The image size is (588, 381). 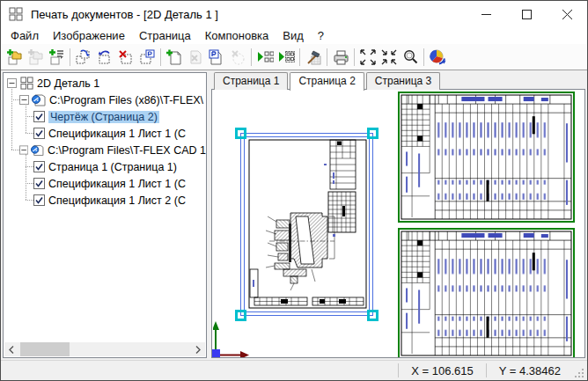 I want to click on zoom-button, so click(x=410, y=57).